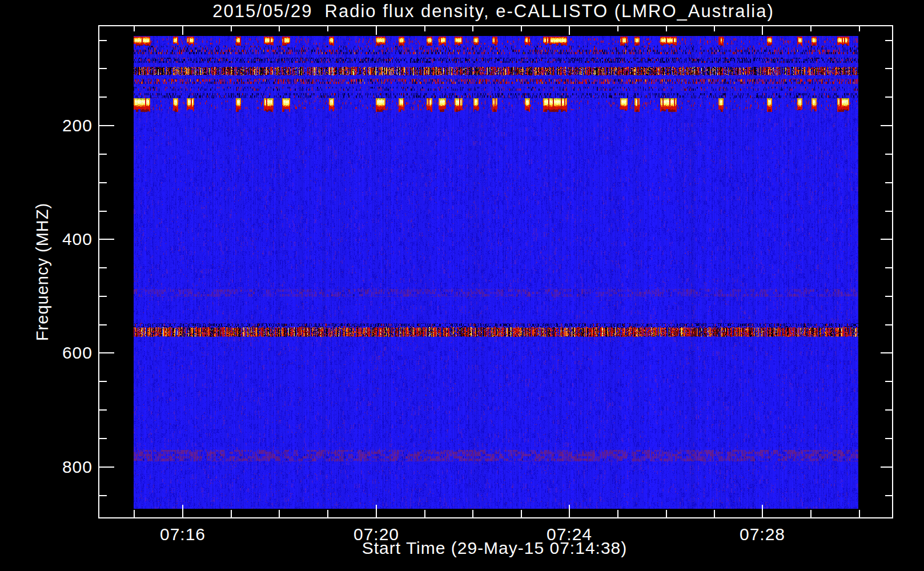 The image size is (924, 571). Describe the element at coordinates (493, 11) in the screenshot. I see `chart-title: 2015/05/29 Radio flux density, e-CALLIST…` at that location.